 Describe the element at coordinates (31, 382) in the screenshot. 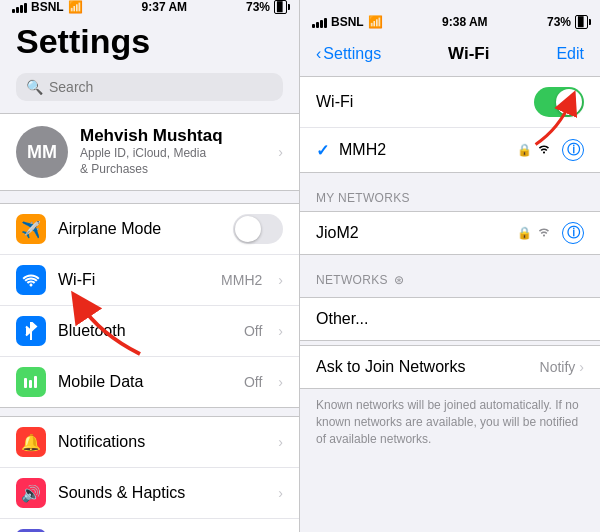

I see `mobile-data-icon` at that location.